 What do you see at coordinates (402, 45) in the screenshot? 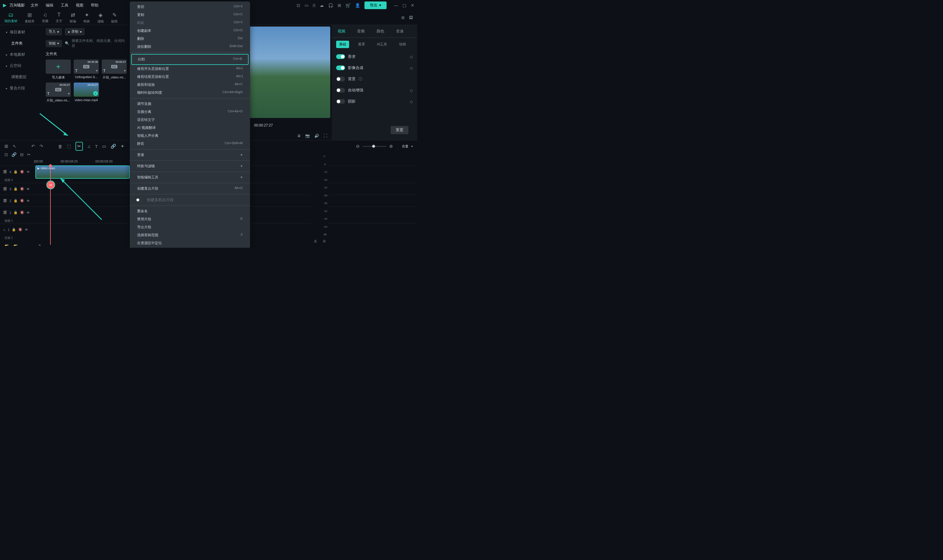
I see `subtab-animation: 动画` at bounding box center [402, 45].